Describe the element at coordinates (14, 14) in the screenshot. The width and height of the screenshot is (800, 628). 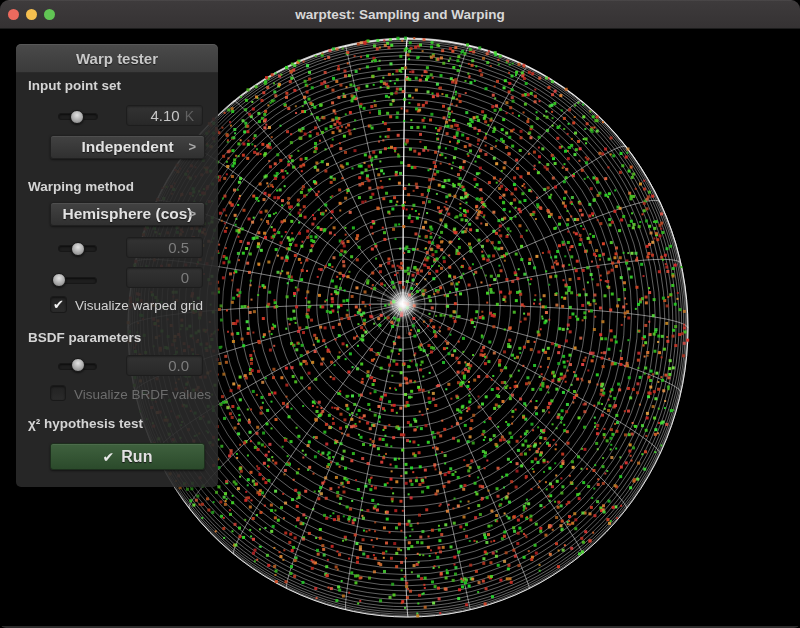
I see `close-button` at that location.